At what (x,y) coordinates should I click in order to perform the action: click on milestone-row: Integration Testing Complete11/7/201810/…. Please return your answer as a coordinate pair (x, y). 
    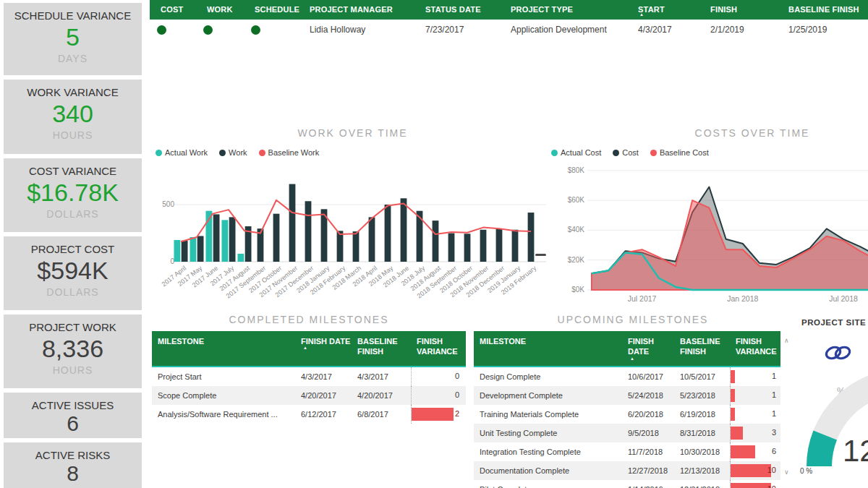
    Looking at the image, I should click on (627, 452).